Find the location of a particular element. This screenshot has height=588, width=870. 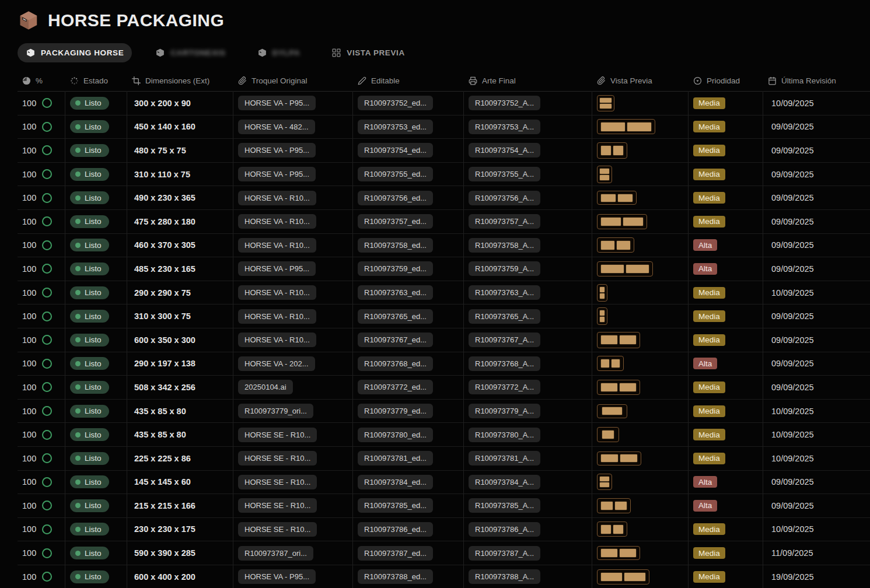

file-chip-editable: R100973753_ed... is located at coordinates (396, 127).